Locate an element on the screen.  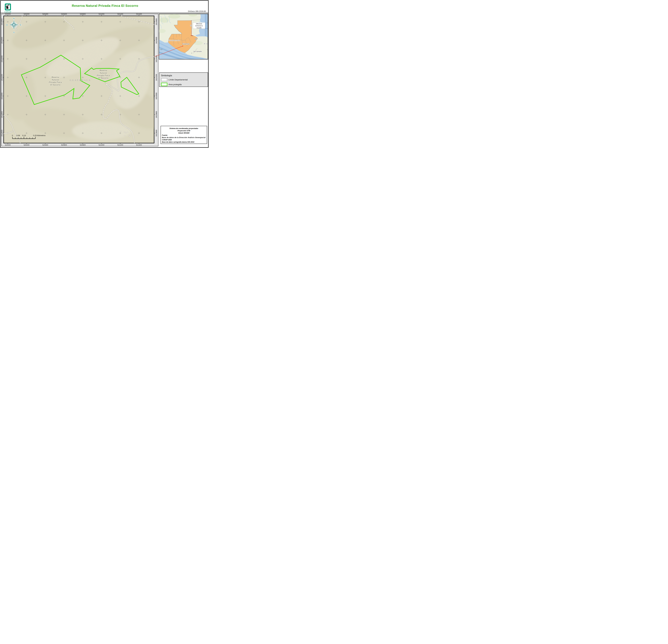
country-label: GUATEMALA is located at coordinates (80, 80).